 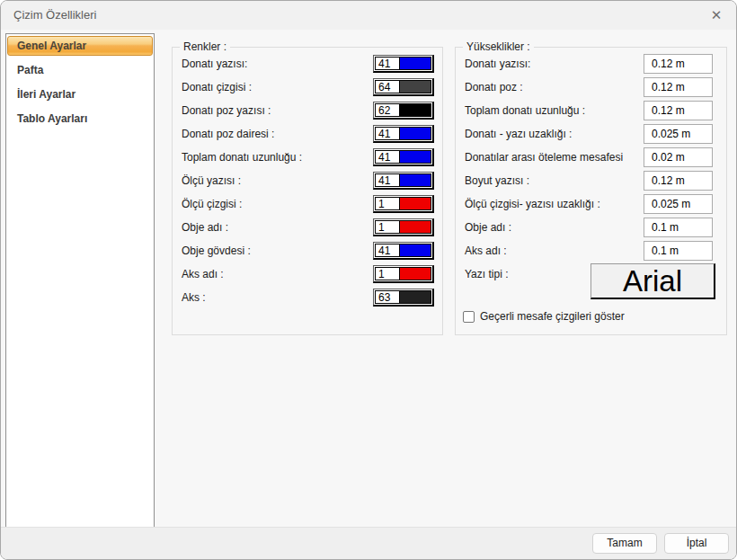 I want to click on window-title: Çizim Özellikleri, so click(x=55, y=14).